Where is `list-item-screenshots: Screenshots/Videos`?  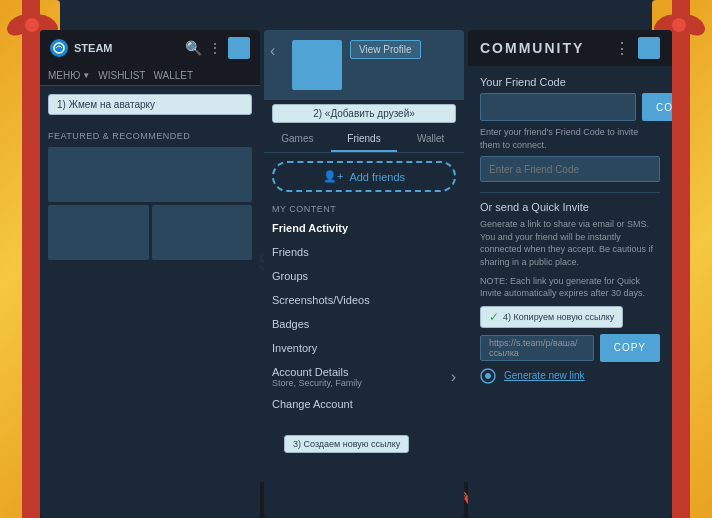 list-item-screenshots: Screenshots/Videos is located at coordinates (364, 300).